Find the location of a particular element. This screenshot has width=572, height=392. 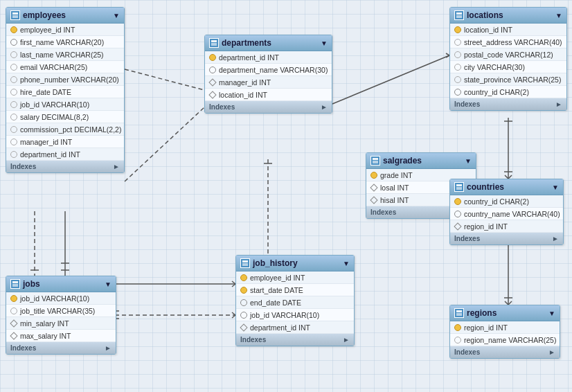

table-collapse-employees: ▼ is located at coordinates (116, 15).